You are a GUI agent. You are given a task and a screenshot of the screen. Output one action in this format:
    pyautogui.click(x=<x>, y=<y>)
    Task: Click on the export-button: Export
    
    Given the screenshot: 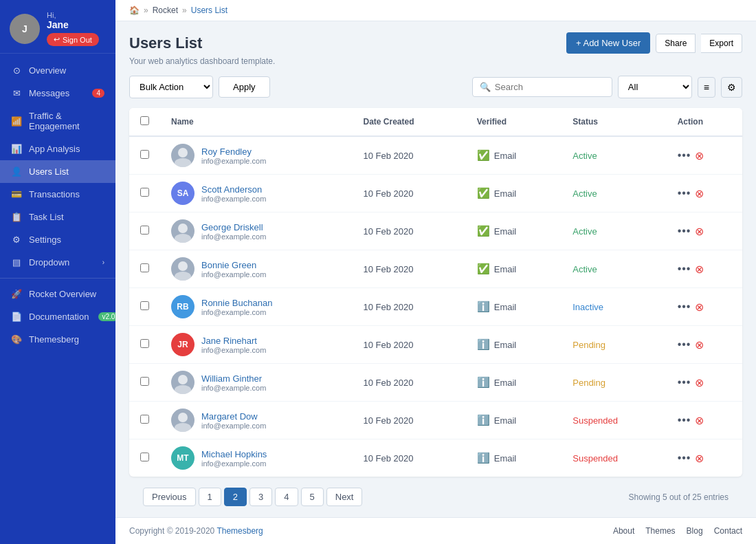 What is the action you would take?
    pyautogui.click(x=722, y=43)
    